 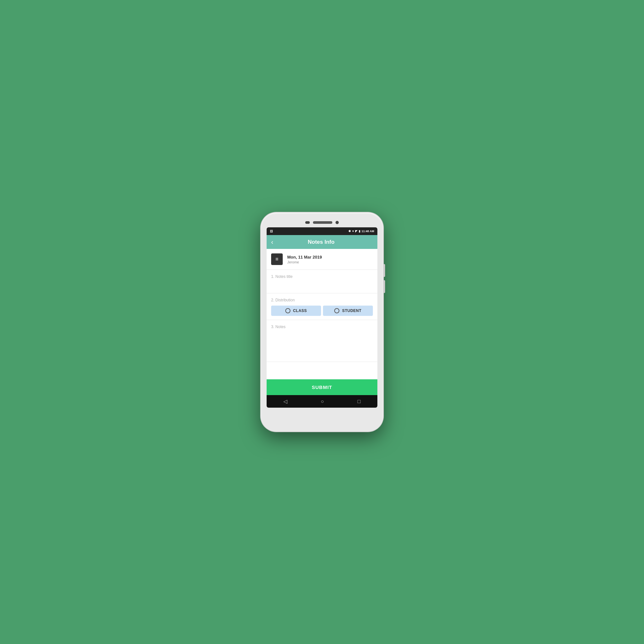 What do you see at coordinates (272, 242) in the screenshot?
I see `back-button: ‹` at bounding box center [272, 242].